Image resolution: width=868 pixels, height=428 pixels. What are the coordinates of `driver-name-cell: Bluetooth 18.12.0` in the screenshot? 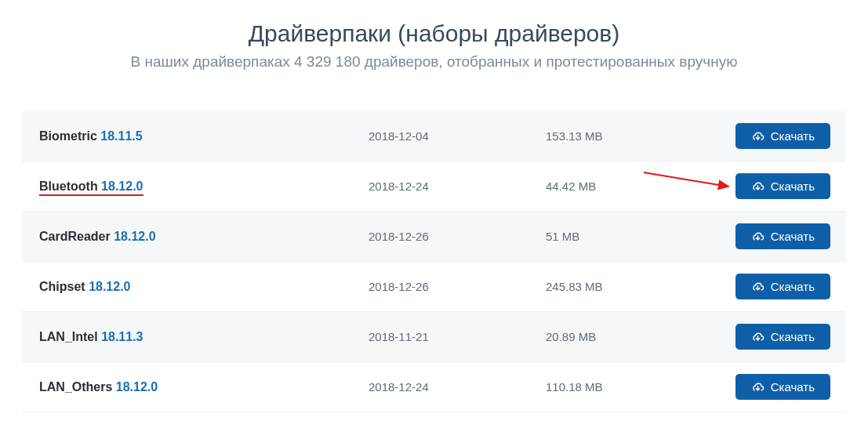 It's located at (204, 187).